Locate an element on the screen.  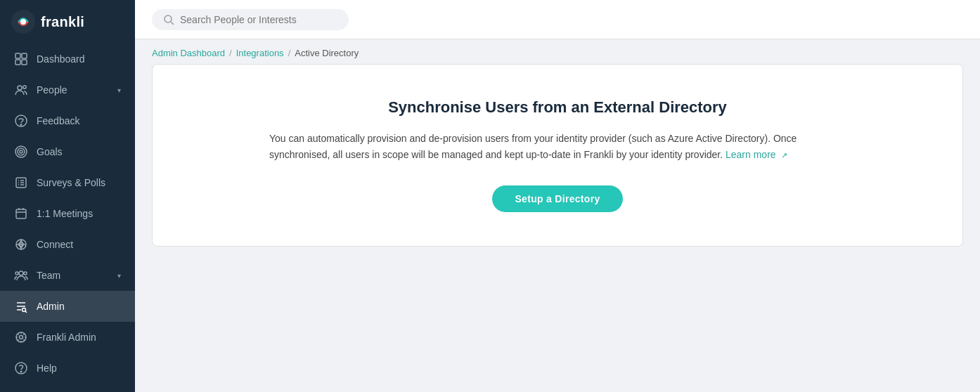
dashboard-icon is located at coordinates (21, 59).